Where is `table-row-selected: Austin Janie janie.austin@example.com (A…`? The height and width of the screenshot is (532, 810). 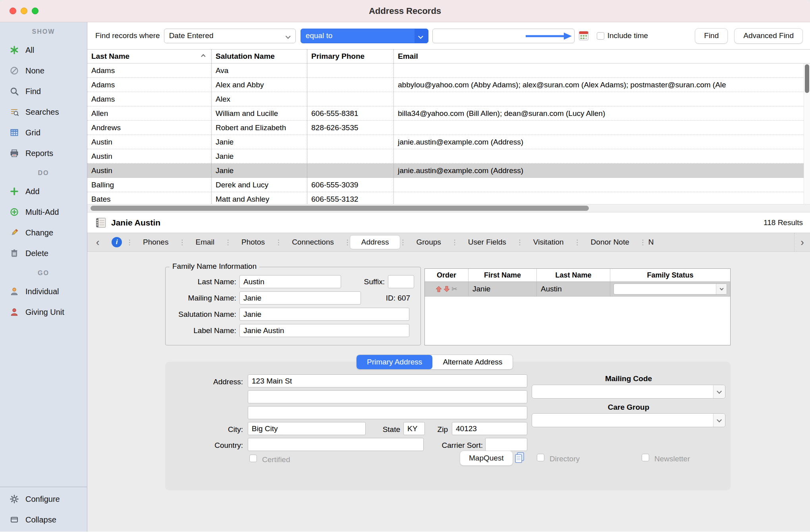
table-row-selected: Austin Janie janie.austin@example.com (A… is located at coordinates (449, 171).